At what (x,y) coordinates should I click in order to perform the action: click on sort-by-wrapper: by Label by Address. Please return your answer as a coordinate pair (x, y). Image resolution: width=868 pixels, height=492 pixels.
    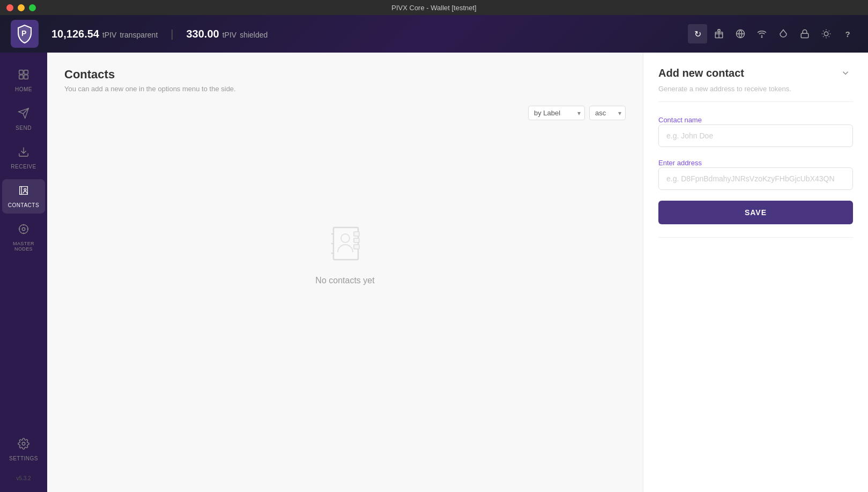
    Looking at the image, I should click on (557, 113).